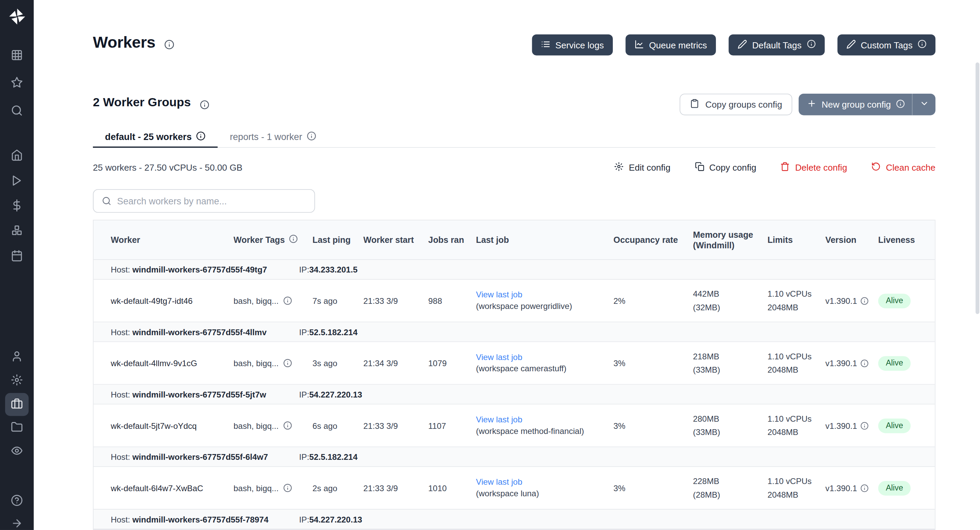 The width and height of the screenshot is (980, 530). Describe the element at coordinates (545, 426) in the screenshot. I see `cell-last-job: View last job(workspace method-financial…` at that location.